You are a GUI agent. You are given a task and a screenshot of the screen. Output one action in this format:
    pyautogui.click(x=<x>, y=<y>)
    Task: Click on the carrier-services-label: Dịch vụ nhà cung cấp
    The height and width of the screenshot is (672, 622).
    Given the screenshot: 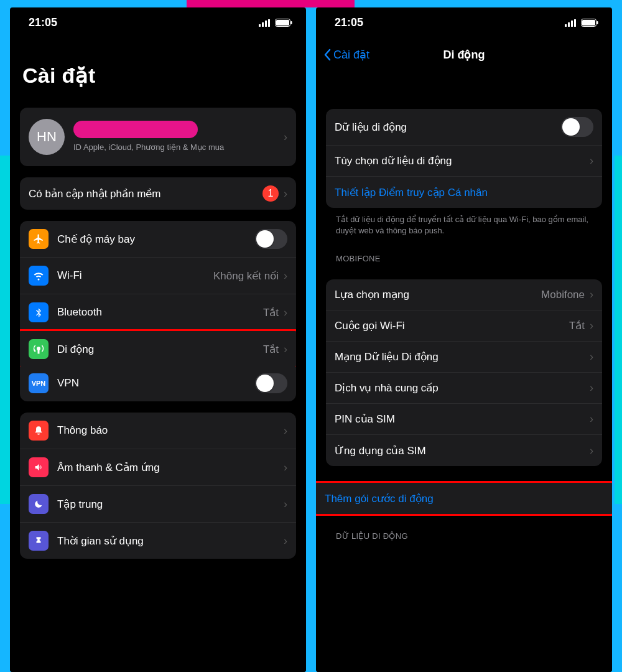 What is the action you would take?
    pyautogui.click(x=462, y=388)
    